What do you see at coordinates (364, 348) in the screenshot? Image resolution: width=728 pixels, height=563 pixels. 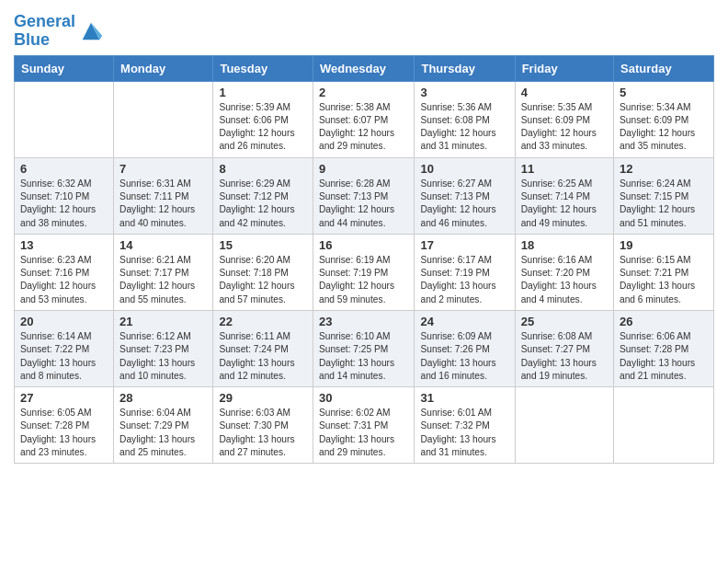 I see `calendar-week-4: 20Sunrise: 6:14 AM Sunset: 7:22 PM Dayli…` at bounding box center [364, 348].